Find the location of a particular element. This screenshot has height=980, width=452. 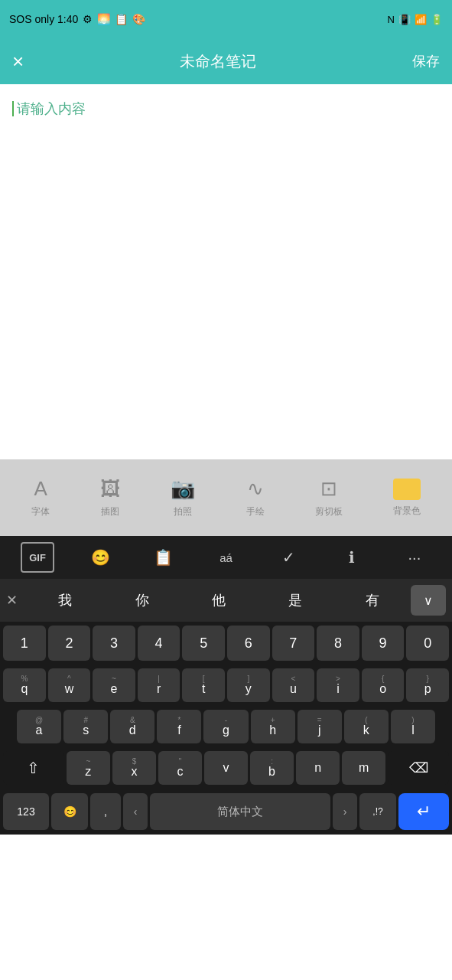

candidate-dismiss-button: ✕ is located at coordinates (12, 600).